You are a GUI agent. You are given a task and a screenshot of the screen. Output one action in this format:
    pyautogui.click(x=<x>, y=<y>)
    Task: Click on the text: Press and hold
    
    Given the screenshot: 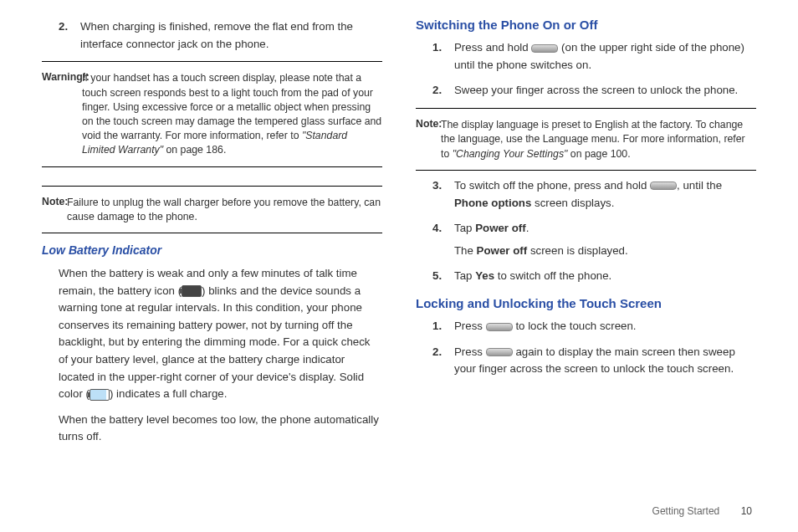 What is the action you would take?
    pyautogui.click(x=493, y=47)
    